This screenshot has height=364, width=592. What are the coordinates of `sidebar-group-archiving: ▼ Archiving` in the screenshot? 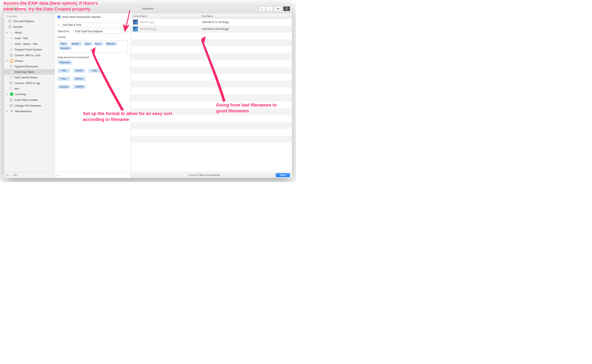 It's located at (29, 94).